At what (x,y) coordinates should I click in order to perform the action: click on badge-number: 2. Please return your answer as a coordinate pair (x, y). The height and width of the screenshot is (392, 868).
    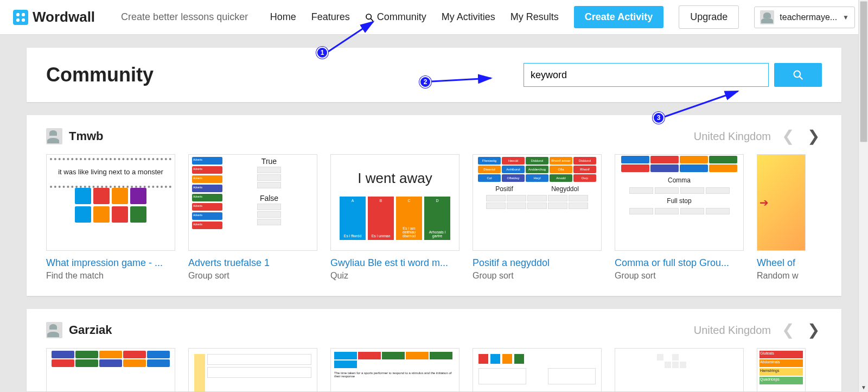
    Looking at the image, I should click on (425, 82).